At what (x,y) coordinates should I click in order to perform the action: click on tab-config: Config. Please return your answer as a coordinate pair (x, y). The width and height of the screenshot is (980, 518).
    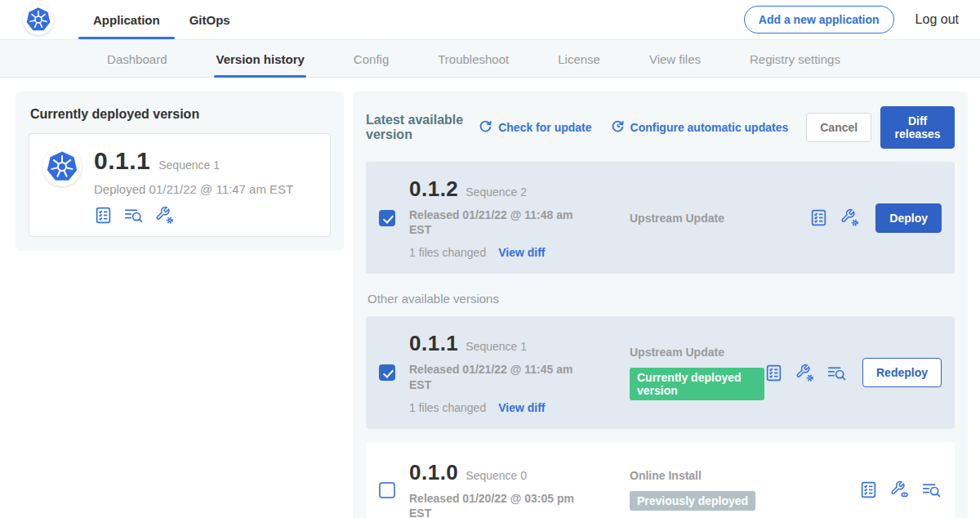
    Looking at the image, I should click on (371, 59).